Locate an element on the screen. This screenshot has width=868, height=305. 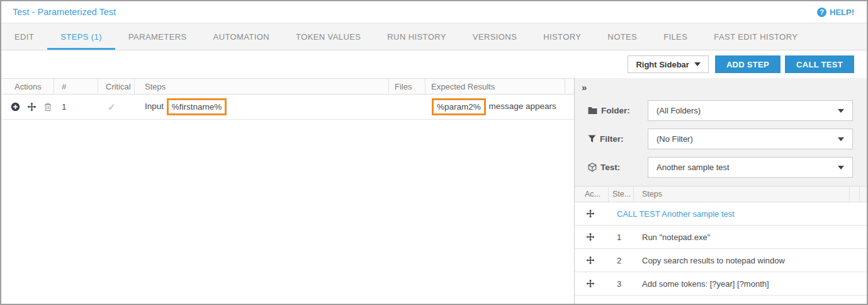
folder-icon is located at coordinates (593, 111).